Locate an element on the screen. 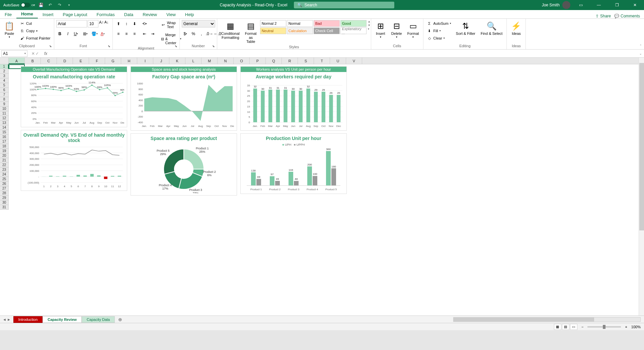 The image size is (644, 350). close-icon: ✕ is located at coordinates (635, 5).